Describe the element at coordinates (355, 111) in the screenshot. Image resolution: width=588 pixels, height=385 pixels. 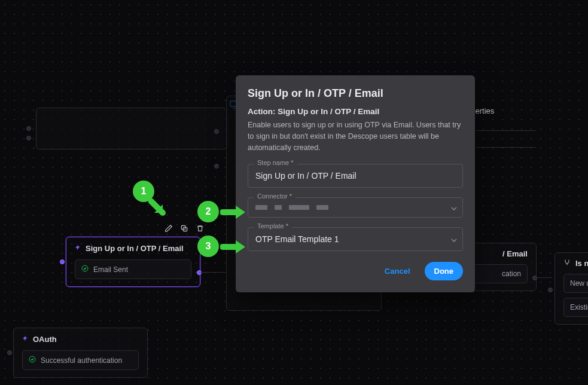
I see `modal-action-line: Action: Sign Up or In / OTP / Email` at that location.